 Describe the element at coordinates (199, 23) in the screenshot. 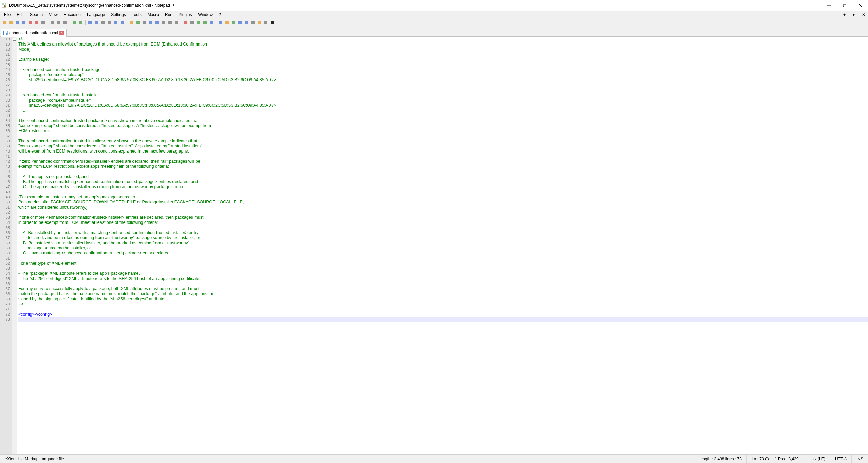

I see `play-macro-icon` at that location.